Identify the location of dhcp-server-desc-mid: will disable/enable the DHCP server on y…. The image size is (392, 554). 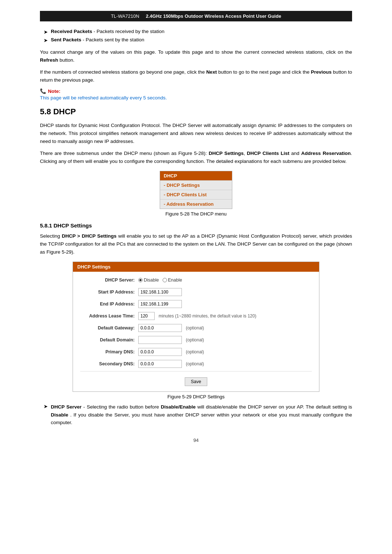
(275, 407).